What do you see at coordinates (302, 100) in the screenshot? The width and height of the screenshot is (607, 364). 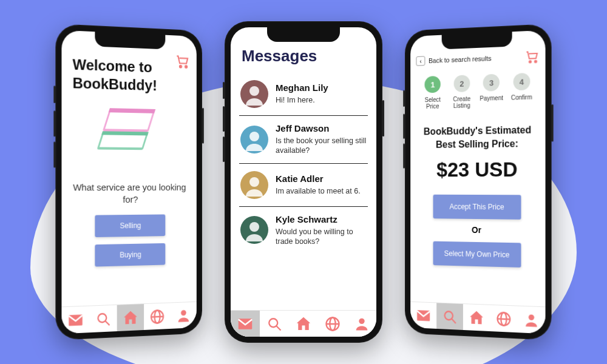 I see `thread-preview: Hi! Im here.` at bounding box center [302, 100].